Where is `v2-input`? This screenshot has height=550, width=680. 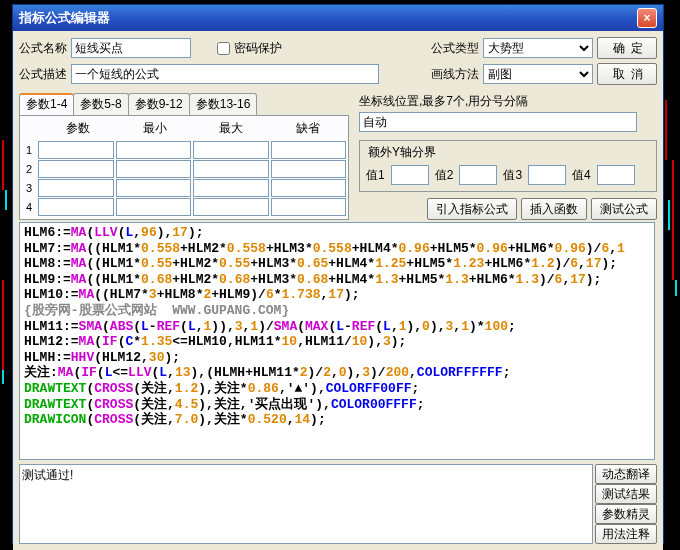
v2-input is located at coordinates (478, 175).